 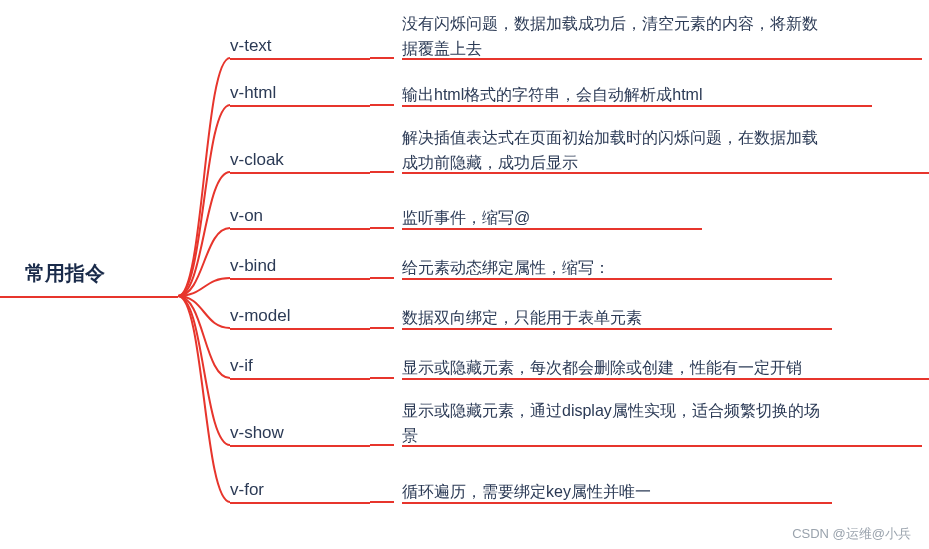 What do you see at coordinates (65, 274) in the screenshot?
I see `root-node: 常用指令` at bounding box center [65, 274].